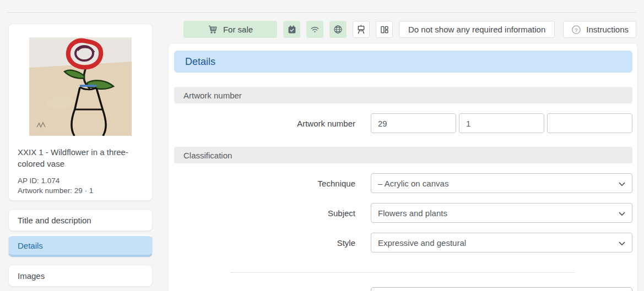 Image resolution: width=644 pixels, height=291 pixels. I want to click on subject-row: Subject Flowers and plants, so click(403, 213).